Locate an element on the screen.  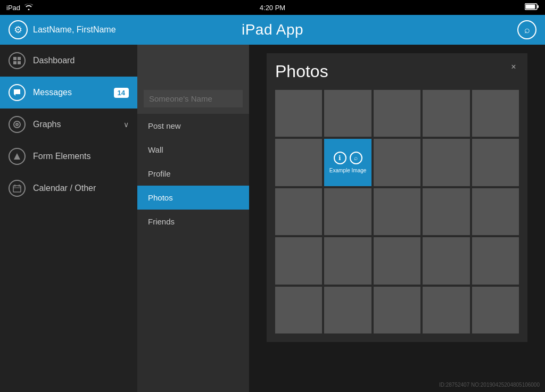
form-elements-icon is located at coordinates (17, 156).